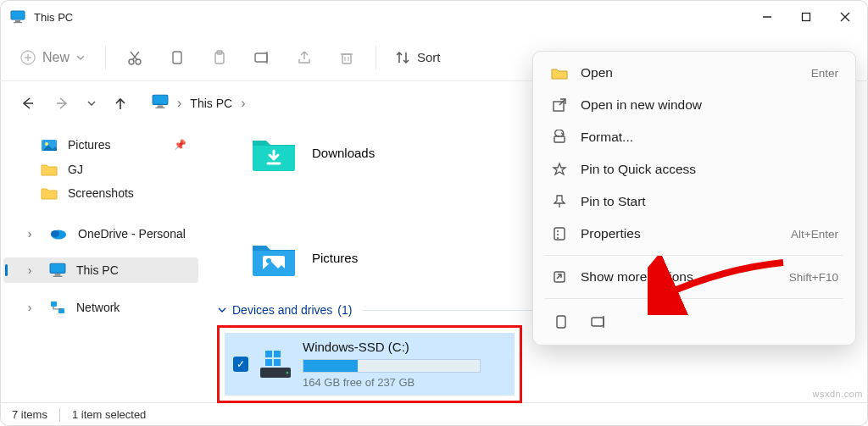 The height and width of the screenshot is (426, 868). I want to click on plus-circle-icon, so click(28, 58).